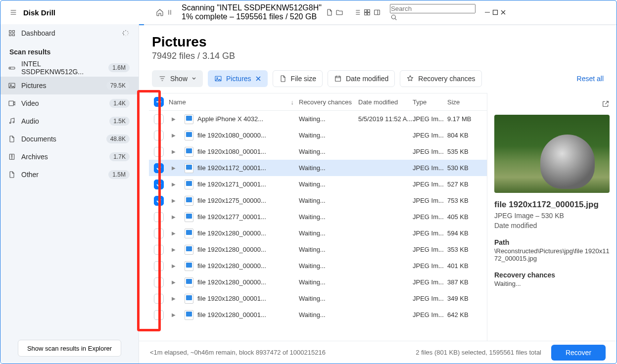 This screenshot has height=364, width=617. I want to click on sidebar-item-badge: 1.7K, so click(120, 157).